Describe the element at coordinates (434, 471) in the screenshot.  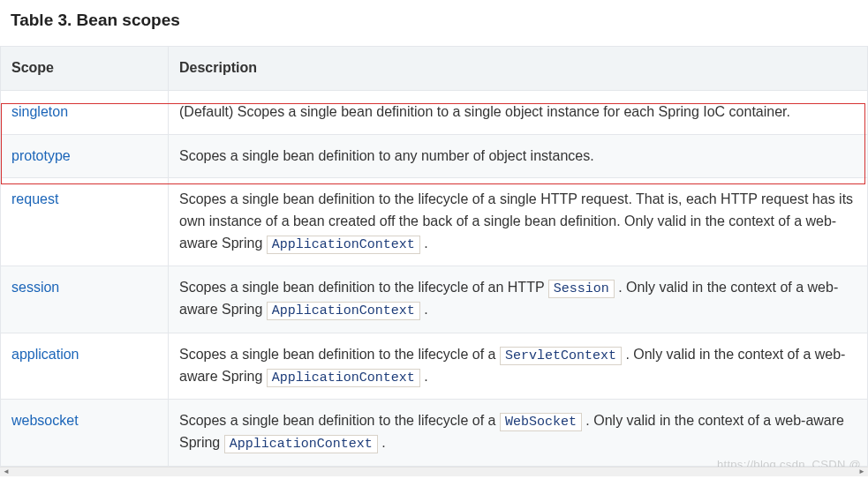
I see `horizontal-scrollbar: ◄ ►` at that location.